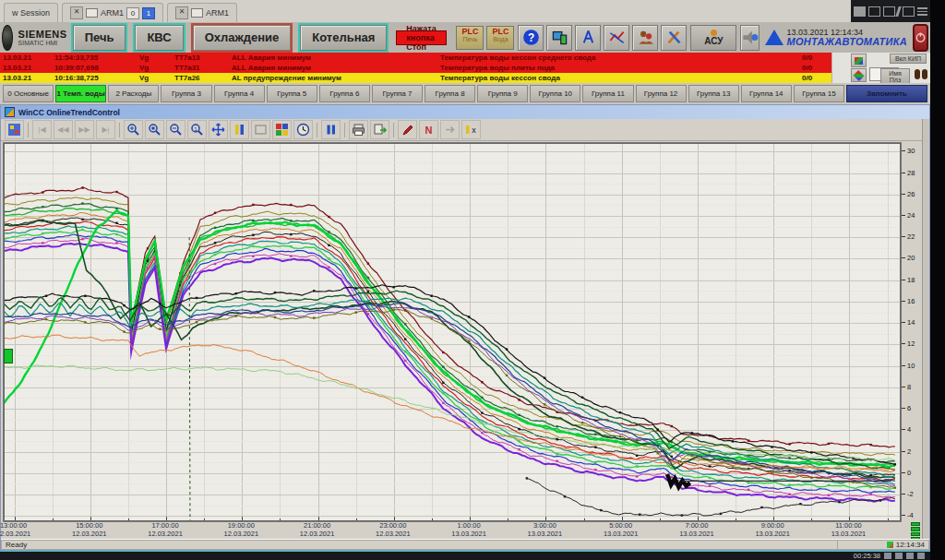 The height and width of the screenshot is (560, 945). Describe the element at coordinates (408, 129) in the screenshot. I see `pen-button` at that location.